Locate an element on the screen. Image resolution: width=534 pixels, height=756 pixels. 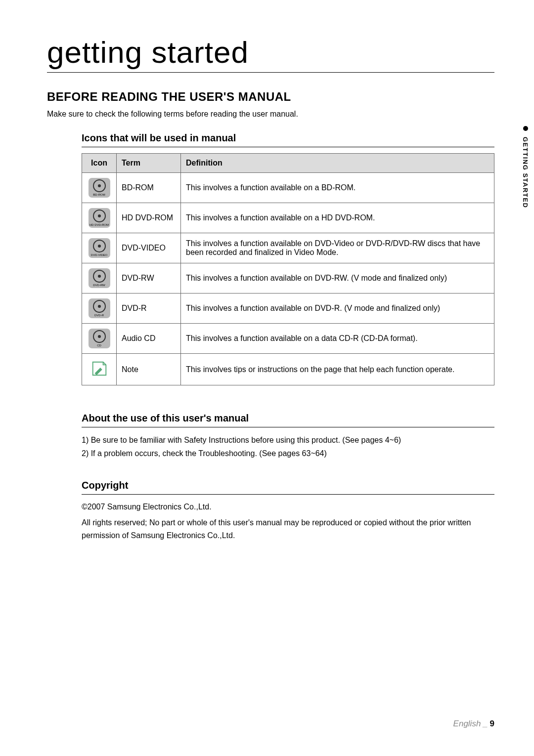
side-tab-label: GETTING STARTED is located at coordinates (525, 172).